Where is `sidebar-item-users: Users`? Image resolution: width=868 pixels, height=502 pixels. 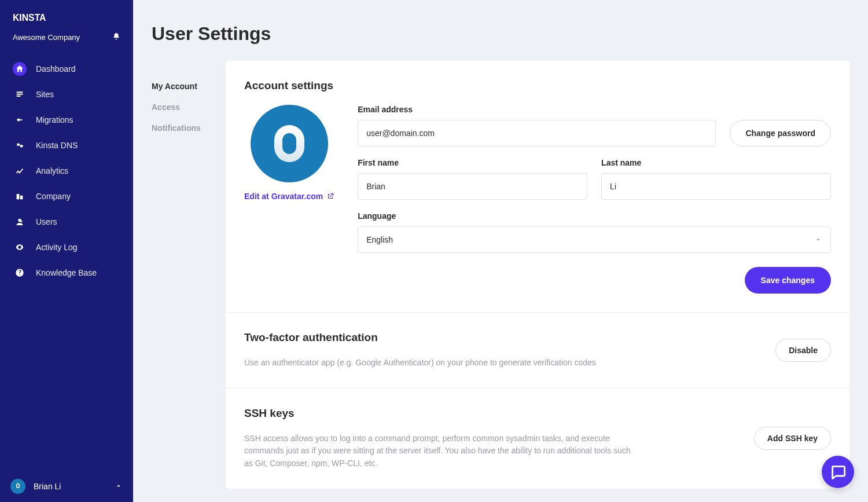 sidebar-item-users: Users is located at coordinates (67, 222).